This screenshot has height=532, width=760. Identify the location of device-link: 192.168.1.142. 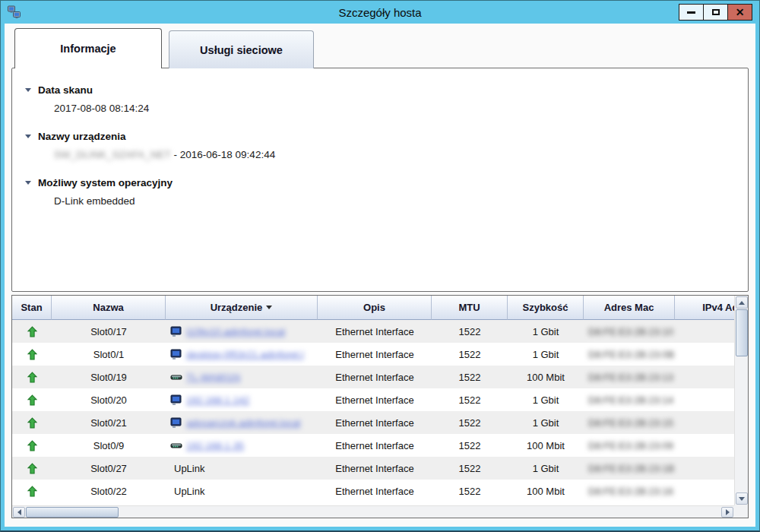
(217, 400).